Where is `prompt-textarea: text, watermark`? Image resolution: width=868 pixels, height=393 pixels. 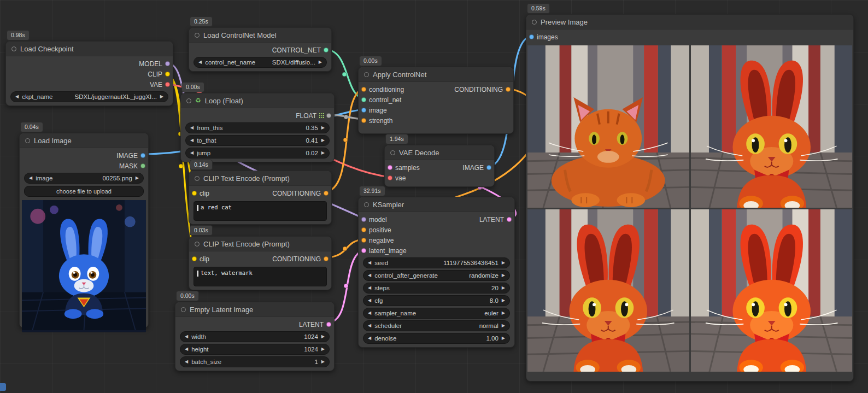 prompt-textarea: text, watermark is located at coordinates (260, 277).